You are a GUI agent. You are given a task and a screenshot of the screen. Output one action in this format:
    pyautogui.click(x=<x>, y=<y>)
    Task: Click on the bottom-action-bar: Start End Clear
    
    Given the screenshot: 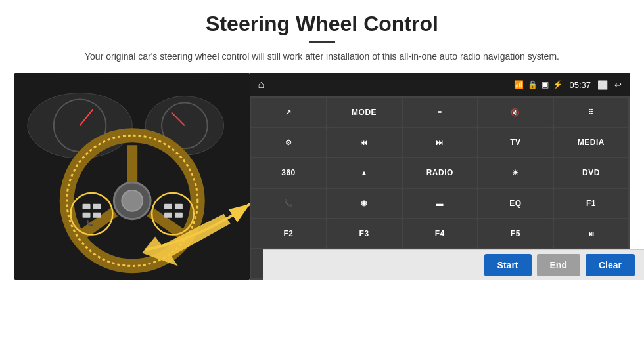 What is the action you would take?
    pyautogui.click(x=453, y=264)
    